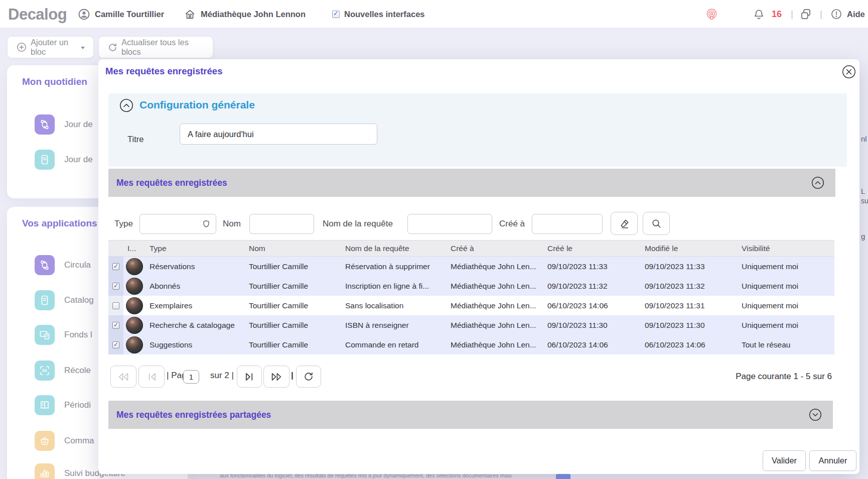 Image resolution: width=868 pixels, height=479 pixels. What do you see at coordinates (567, 224) in the screenshot?
I see `created-at-filter-input` at bounding box center [567, 224].